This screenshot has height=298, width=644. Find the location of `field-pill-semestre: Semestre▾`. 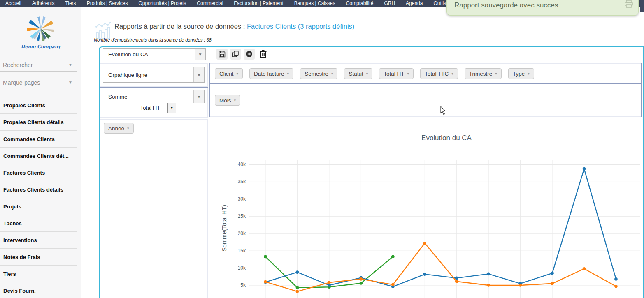

field-pill-semestre: Semestre▾ is located at coordinates (319, 74).